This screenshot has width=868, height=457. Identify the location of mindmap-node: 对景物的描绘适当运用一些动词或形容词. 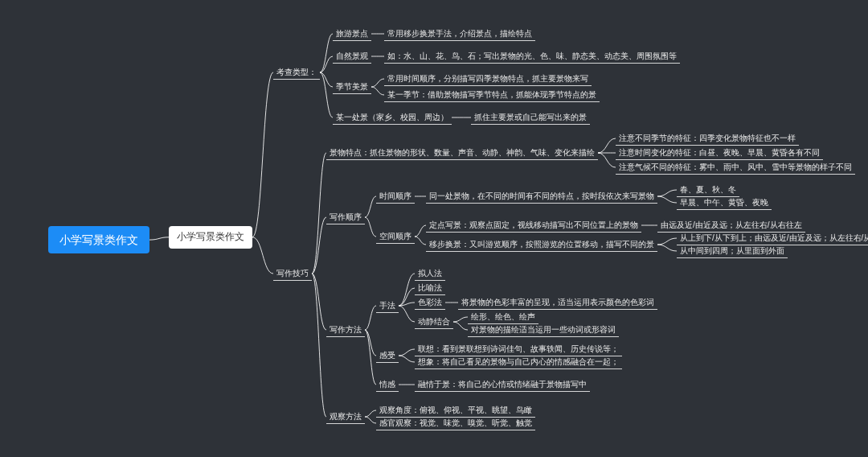
(543, 330).